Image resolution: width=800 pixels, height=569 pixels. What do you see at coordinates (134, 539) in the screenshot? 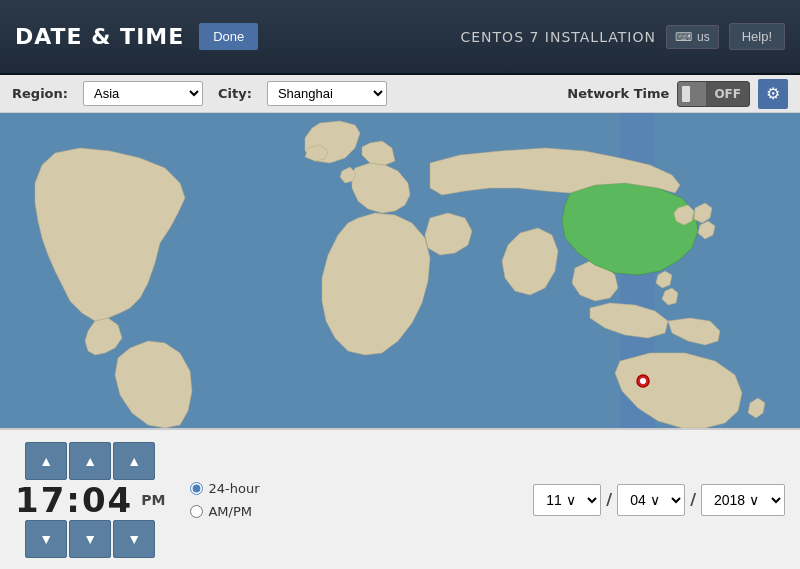
I see `seconds-down-button: ▼` at bounding box center [134, 539].